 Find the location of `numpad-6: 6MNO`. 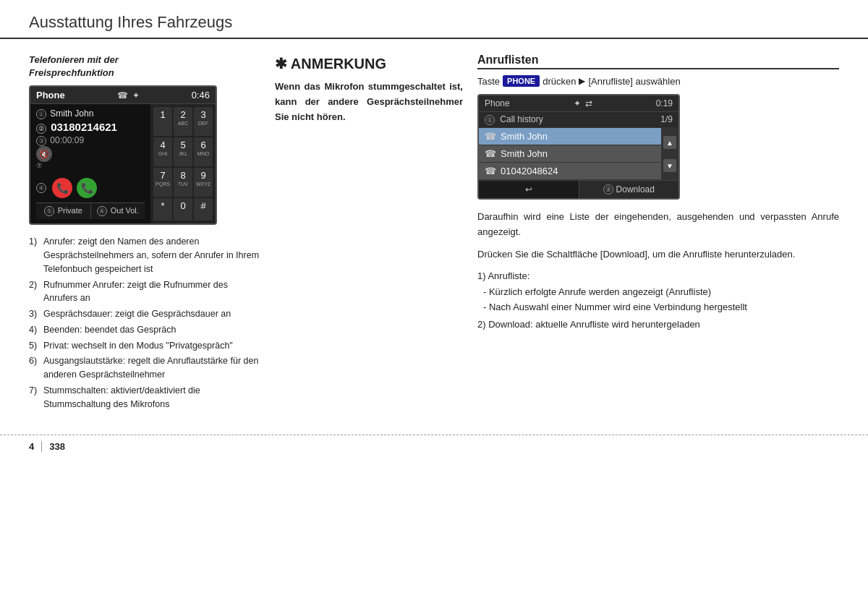

numpad-6: 6MNO is located at coordinates (203, 152).